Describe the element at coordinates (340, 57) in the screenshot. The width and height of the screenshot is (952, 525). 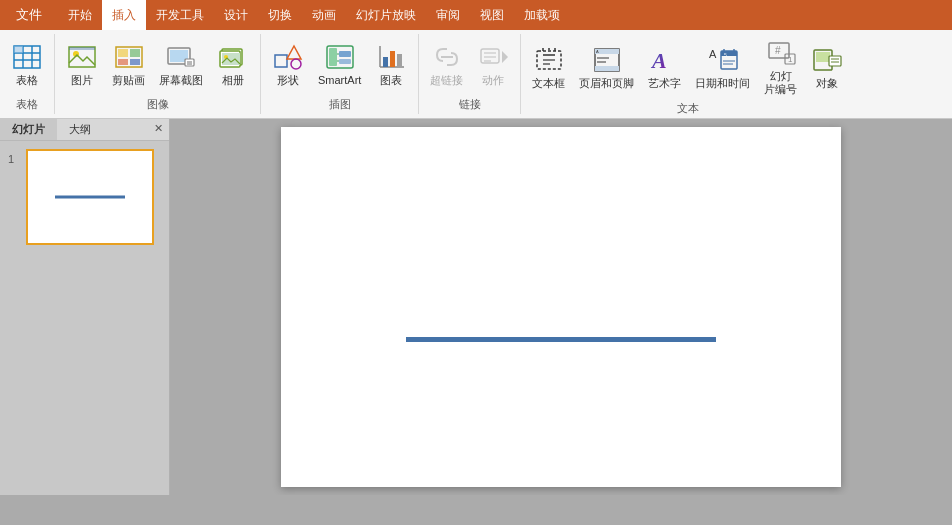
I see `smartart-icon` at that location.